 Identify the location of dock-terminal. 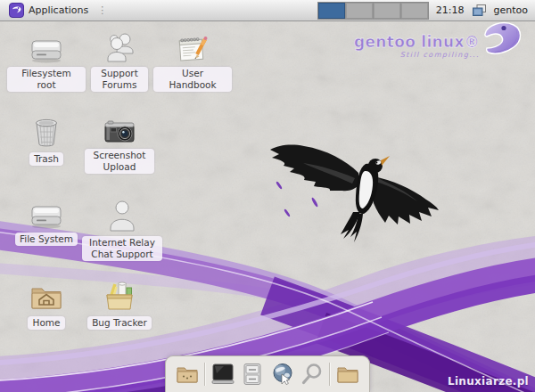
(223, 374).